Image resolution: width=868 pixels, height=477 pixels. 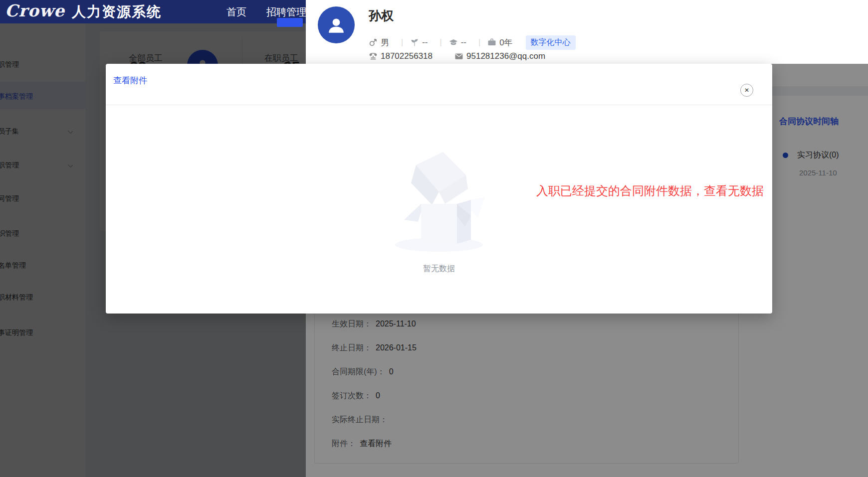 What do you see at coordinates (130, 81) in the screenshot?
I see `modal-title: 查看附件` at bounding box center [130, 81].